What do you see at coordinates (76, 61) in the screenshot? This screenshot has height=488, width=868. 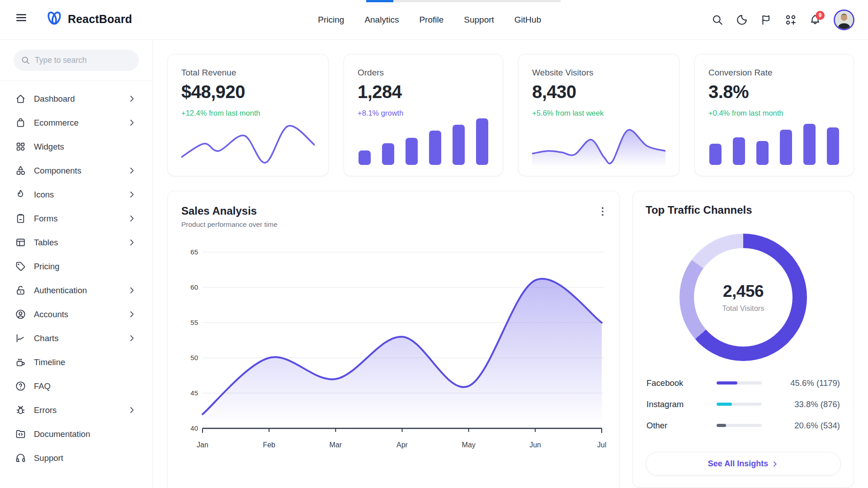 I see `sidebar-search-section` at bounding box center [76, 61].